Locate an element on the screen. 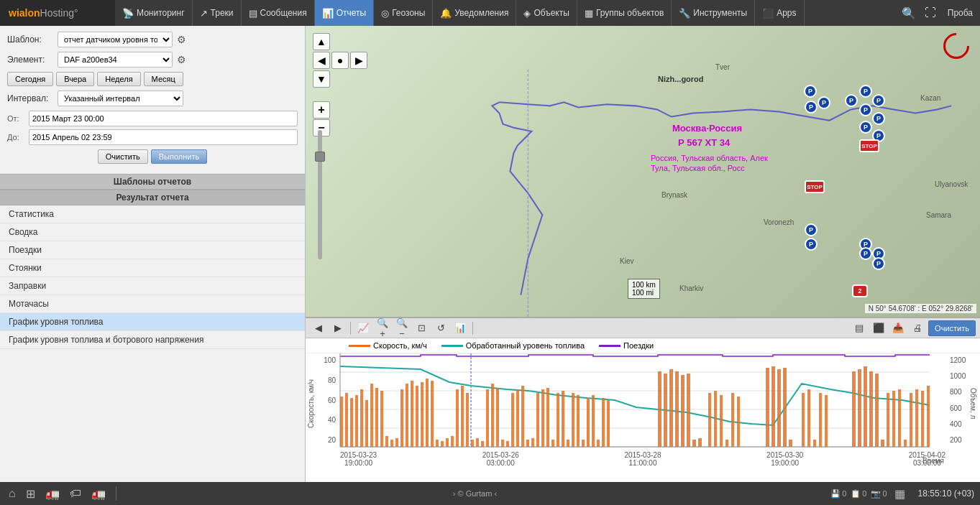 This screenshot has width=980, height=505. zoom-out-chart-button: 🔍− is located at coordinates (402, 328).